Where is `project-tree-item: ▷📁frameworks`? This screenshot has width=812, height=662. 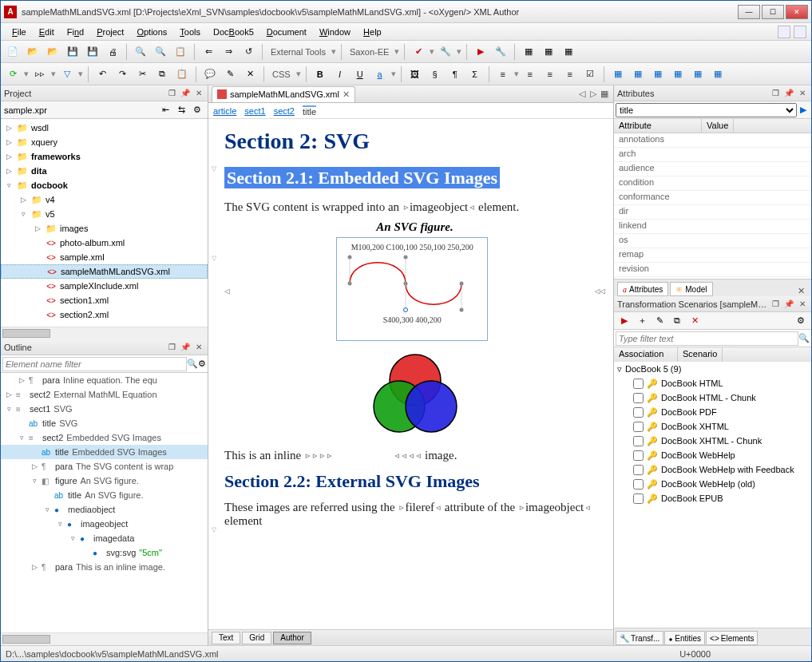 project-tree-item: ▷📁frameworks is located at coordinates (104, 157).